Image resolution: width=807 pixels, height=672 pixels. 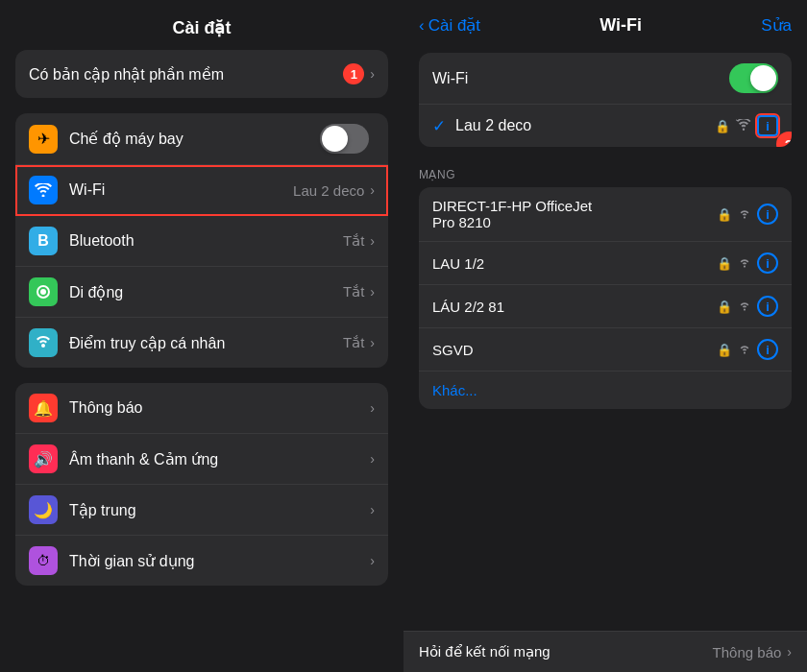 What do you see at coordinates (202, 292) in the screenshot?
I see `mobile-row: Di động Tắt ›` at bounding box center [202, 292].